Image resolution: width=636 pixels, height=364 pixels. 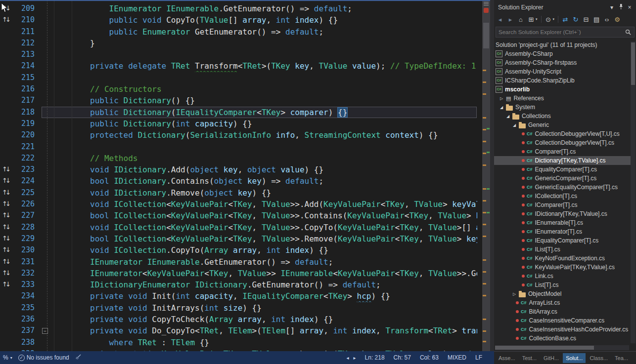 What do you see at coordinates (265, 101) in the screenshot?
I see `code-line-217: public Dictionary() {}` at bounding box center [265, 101].